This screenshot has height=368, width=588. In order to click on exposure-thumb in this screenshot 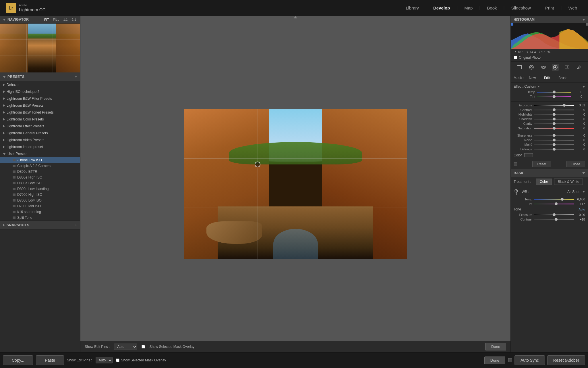, I will do `click(564, 105)`.